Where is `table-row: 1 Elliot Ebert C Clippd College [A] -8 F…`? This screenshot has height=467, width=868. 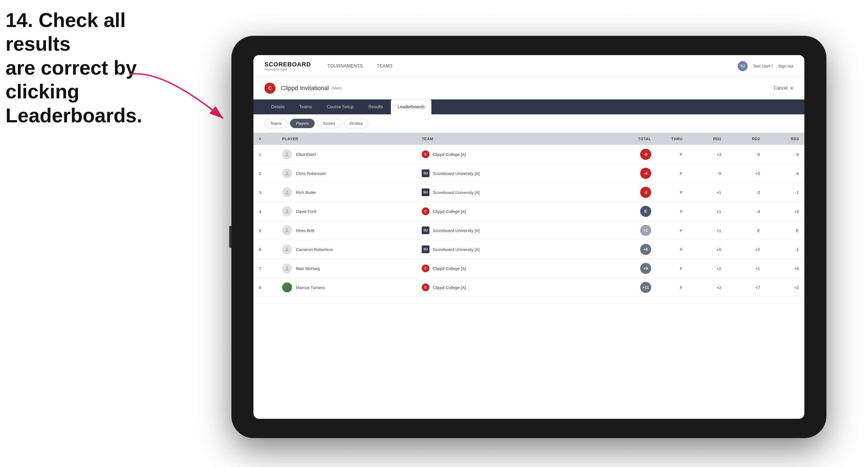
table-row: 1 Elliot Ebert C Clippd College [A] -8 F… is located at coordinates (529, 154).